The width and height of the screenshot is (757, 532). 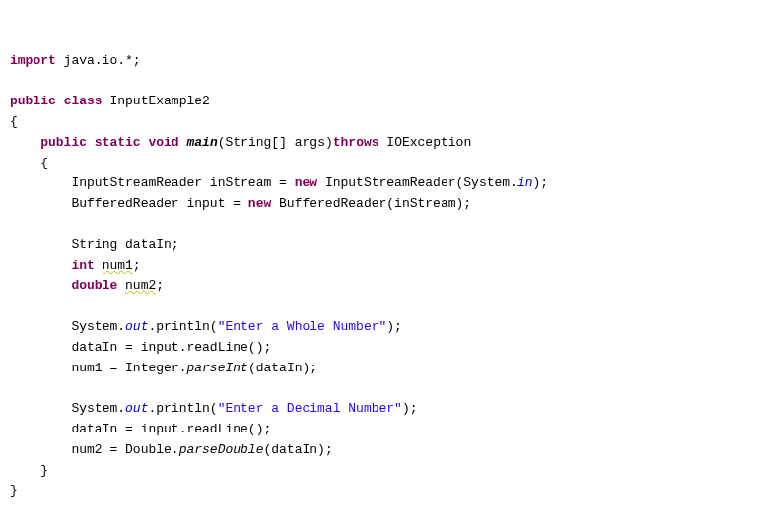 I want to click on isr-decl: InputStreamReader inStream =, so click(x=182, y=183).